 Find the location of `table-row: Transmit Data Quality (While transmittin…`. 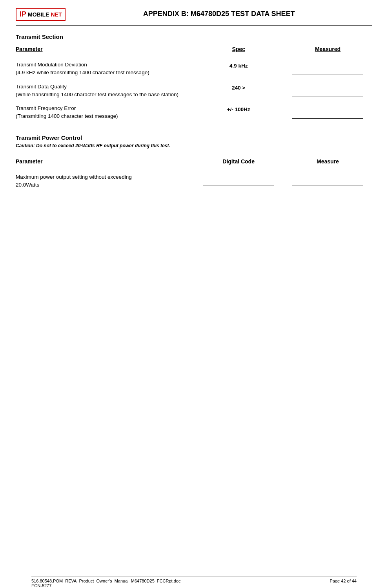

table-row: Transmit Data Quality (While transmittin… is located at coordinates (194, 90).